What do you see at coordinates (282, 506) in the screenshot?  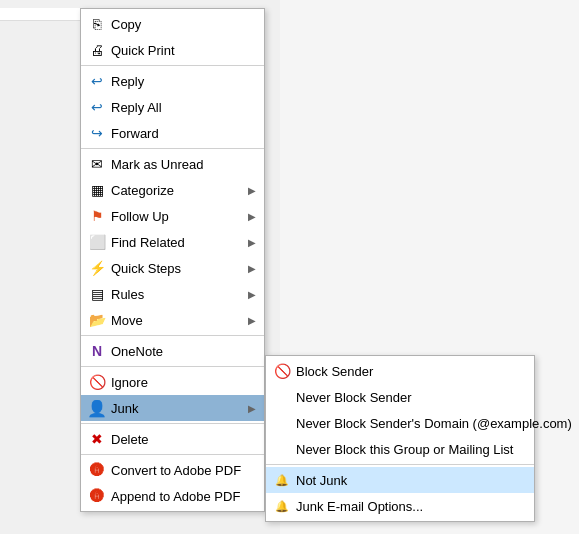 I see `junk-options-icon: 🔔` at bounding box center [282, 506].